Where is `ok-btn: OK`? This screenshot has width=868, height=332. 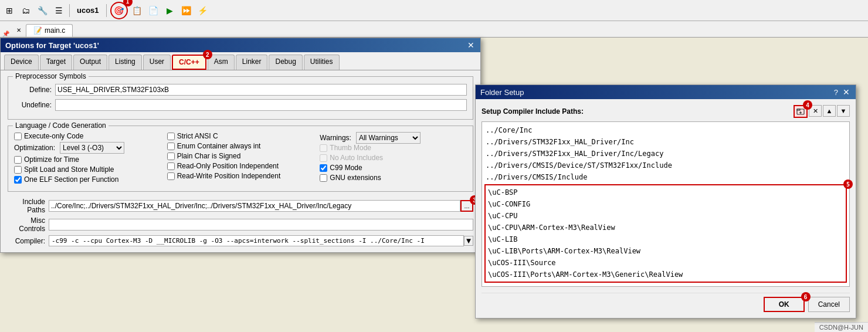 ok-btn: OK is located at coordinates (784, 304).